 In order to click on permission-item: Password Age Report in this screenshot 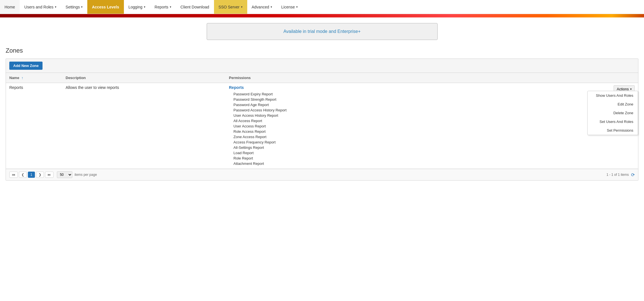, I will do `click(415, 105)`.